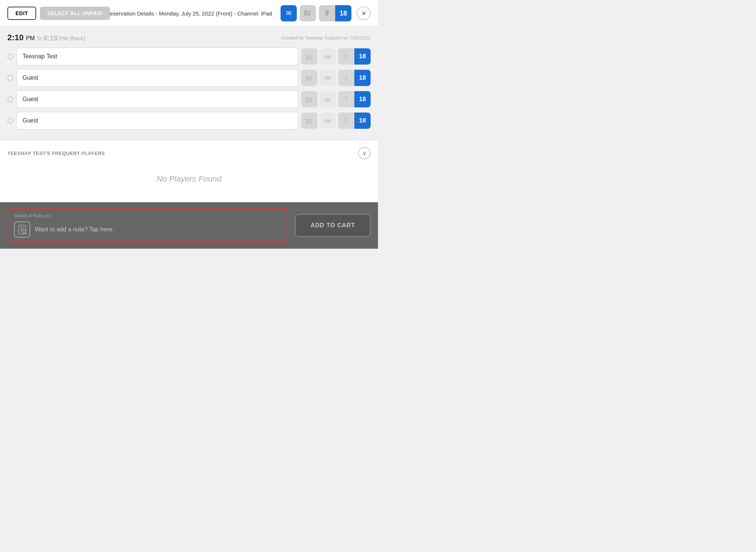 The width and height of the screenshot is (756, 552). I want to click on player-score-button-1: ##, so click(328, 56).